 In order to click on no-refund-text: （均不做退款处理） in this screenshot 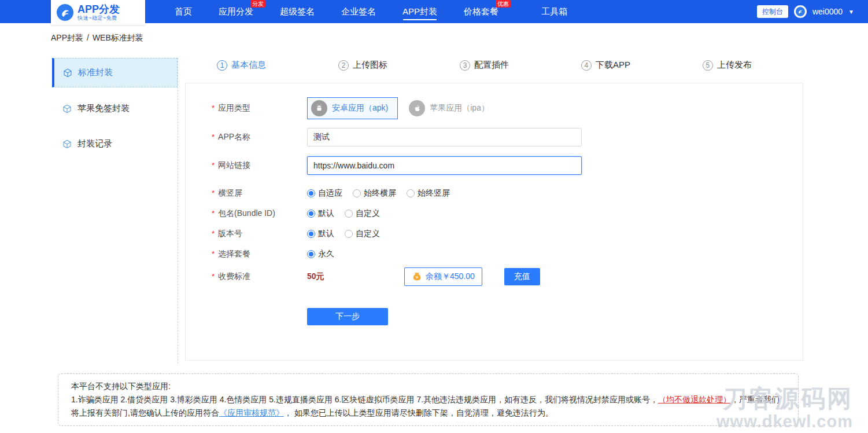, I will do `click(695, 399)`.